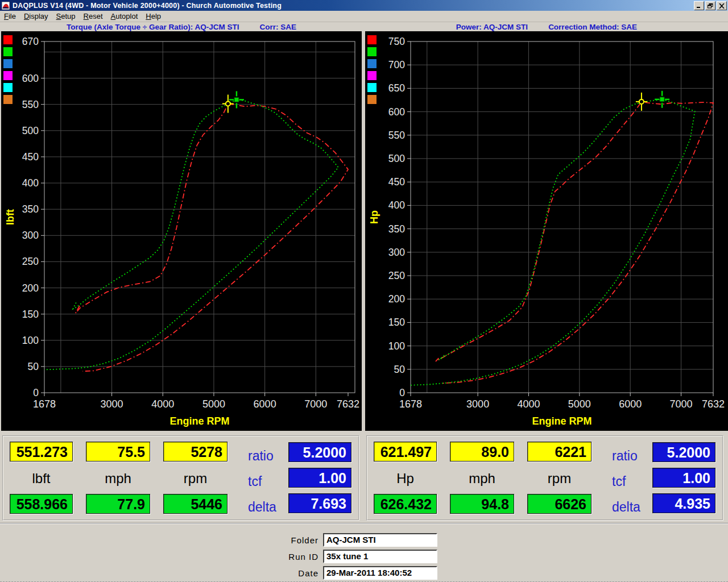  Describe the element at coordinates (397, 88) in the screenshot. I see `y-tick-label: 650` at that location.